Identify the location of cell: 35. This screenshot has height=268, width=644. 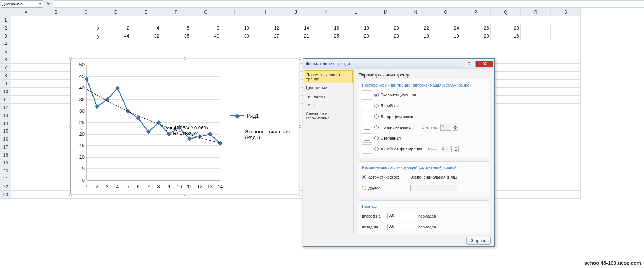
(176, 36).